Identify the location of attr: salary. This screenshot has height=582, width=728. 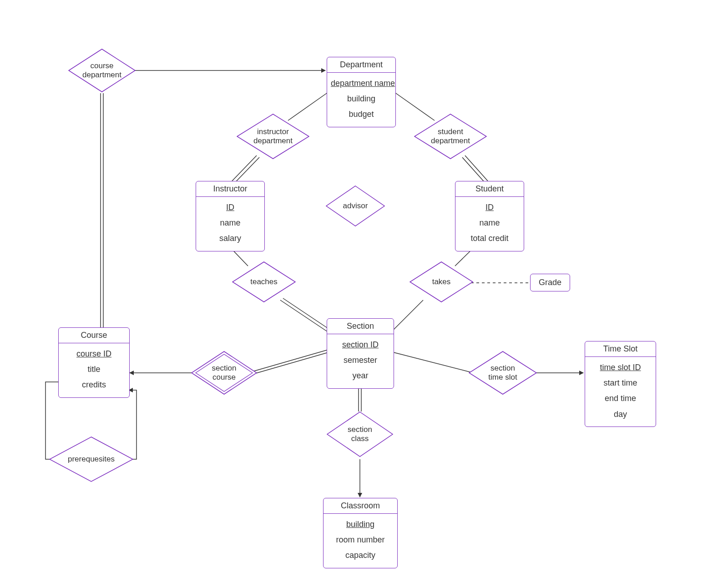
(230, 238).